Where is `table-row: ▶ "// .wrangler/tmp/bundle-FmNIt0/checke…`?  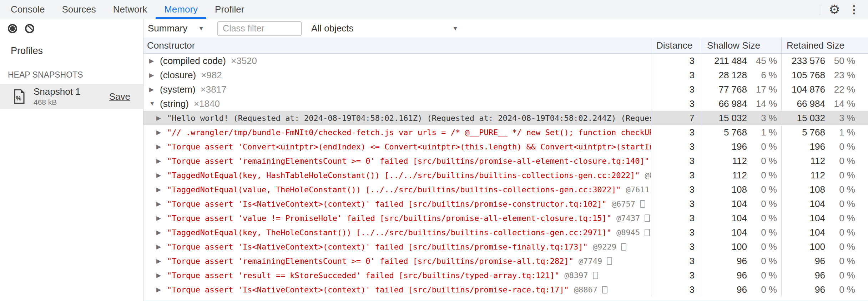 table-row: ▶ "// .wrangler/tmp/bundle-FmNIt0/checke… is located at coordinates (506, 132).